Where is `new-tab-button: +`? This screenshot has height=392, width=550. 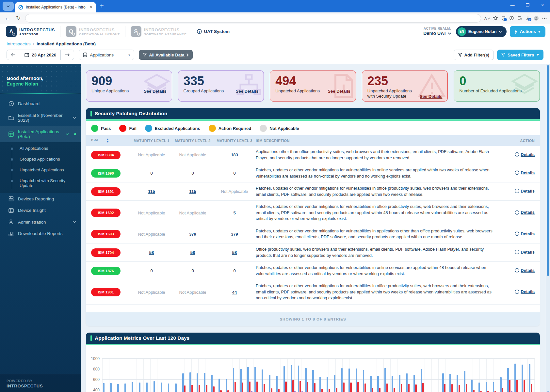
new-tab-button: + is located at coordinates (102, 6).